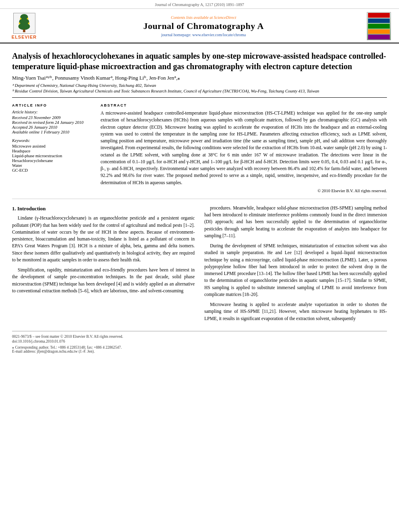  I want to click on right-para2: During the development of SPME technique…, so click(296, 270).